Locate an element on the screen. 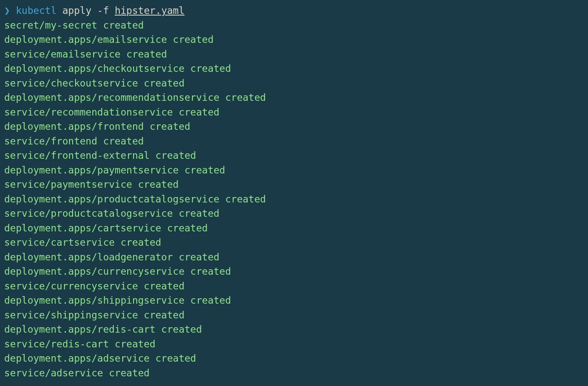 The height and width of the screenshot is (386, 588). output-line: deployment.apps/currencyservice created is located at coordinates (294, 271).